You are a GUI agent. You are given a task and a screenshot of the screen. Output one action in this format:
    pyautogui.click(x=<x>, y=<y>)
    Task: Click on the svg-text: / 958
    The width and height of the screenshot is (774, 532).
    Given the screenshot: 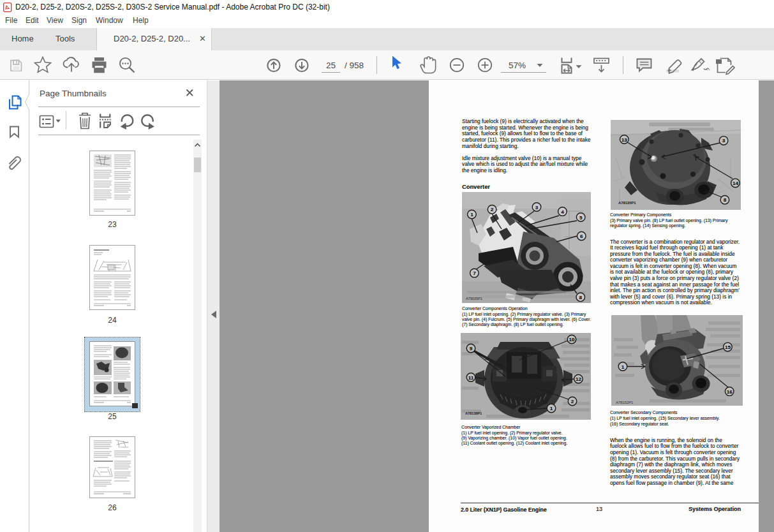 What is the action you would take?
    pyautogui.click(x=354, y=65)
    